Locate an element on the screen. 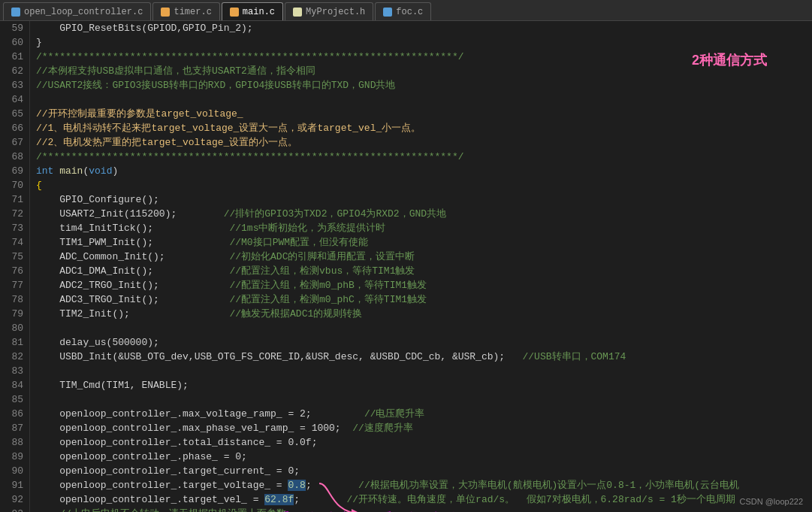 The height and width of the screenshot is (512, 812). tab-timer: timer.c is located at coordinates (186, 11).